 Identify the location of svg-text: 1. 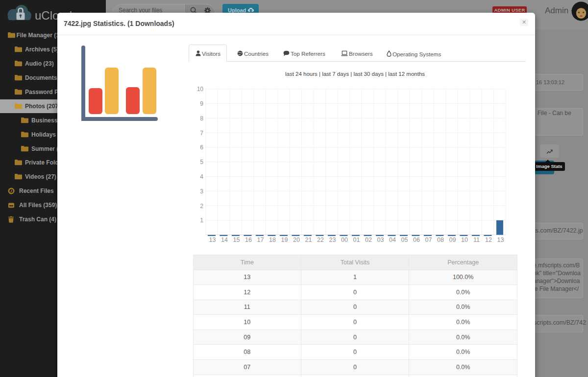
(202, 220).